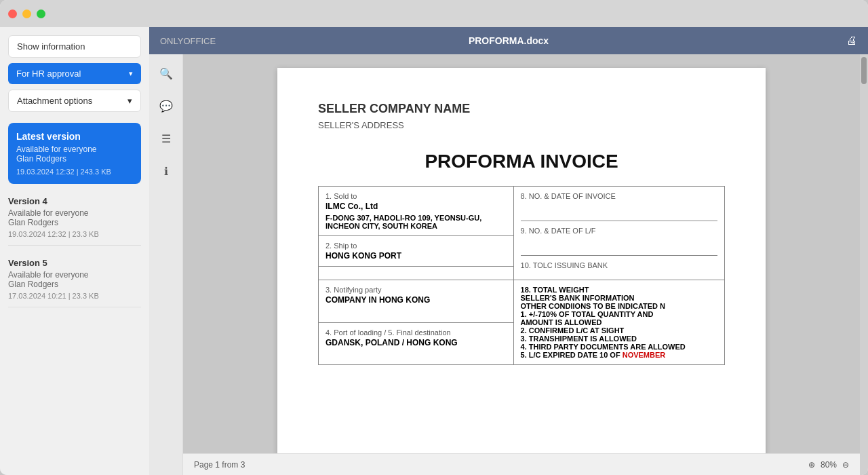 The height and width of the screenshot is (475, 868). I want to click on cell18-expired: 5. L/C EXPIRED DATE 10 OF NOVEMBER, so click(619, 355).